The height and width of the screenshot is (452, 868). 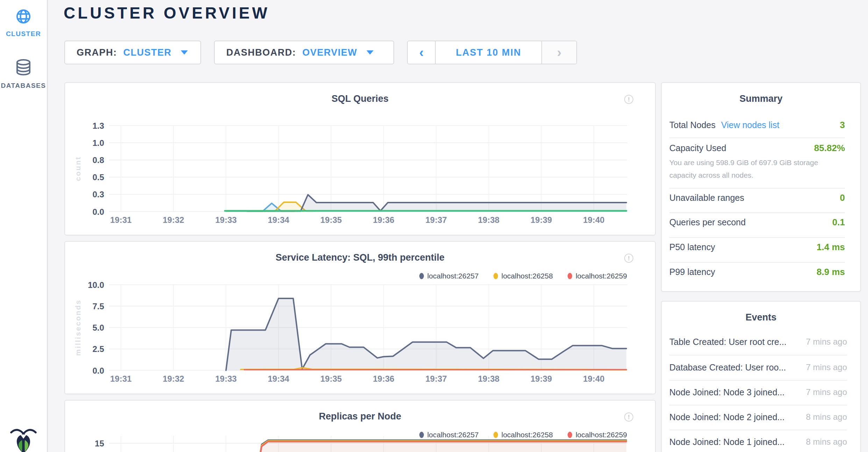 I want to click on event-row: Node Joined: Node 1 joined... 8 mins ago, so click(x=758, y=442).